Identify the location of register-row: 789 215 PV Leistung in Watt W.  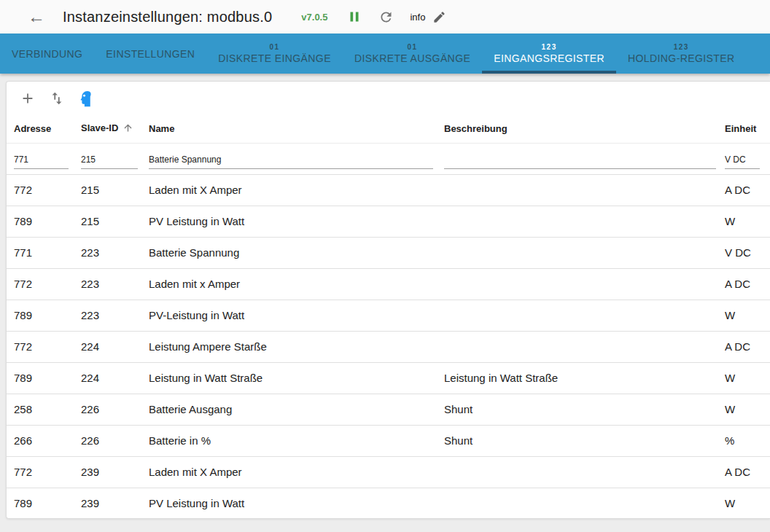
(388, 222).